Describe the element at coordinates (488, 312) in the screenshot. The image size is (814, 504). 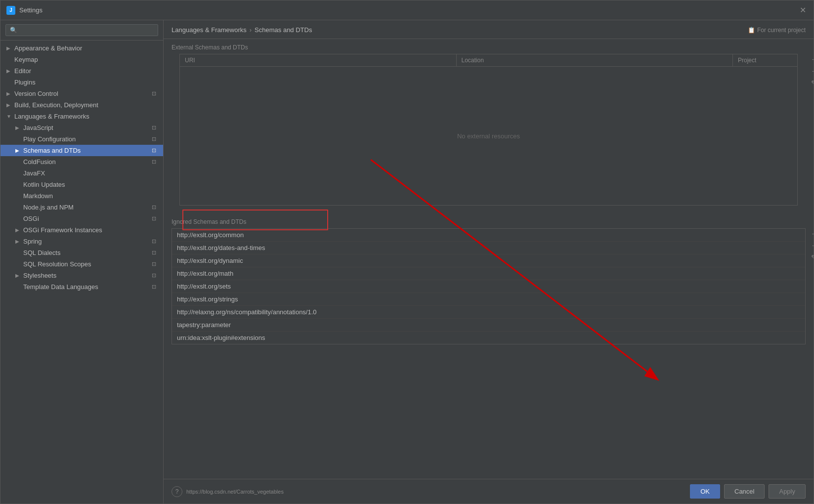
I see `ignored-list-item: http://relaxng.org/ns/compatibility/anno…` at that location.